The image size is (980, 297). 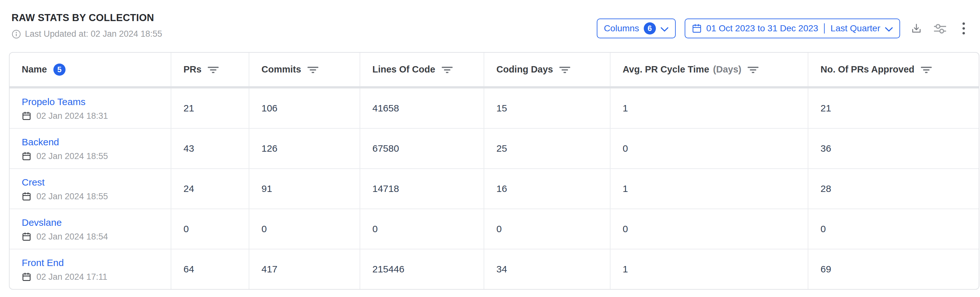 What do you see at coordinates (547, 229) in the screenshot?
I see `cell-coding-days: 0` at bounding box center [547, 229].